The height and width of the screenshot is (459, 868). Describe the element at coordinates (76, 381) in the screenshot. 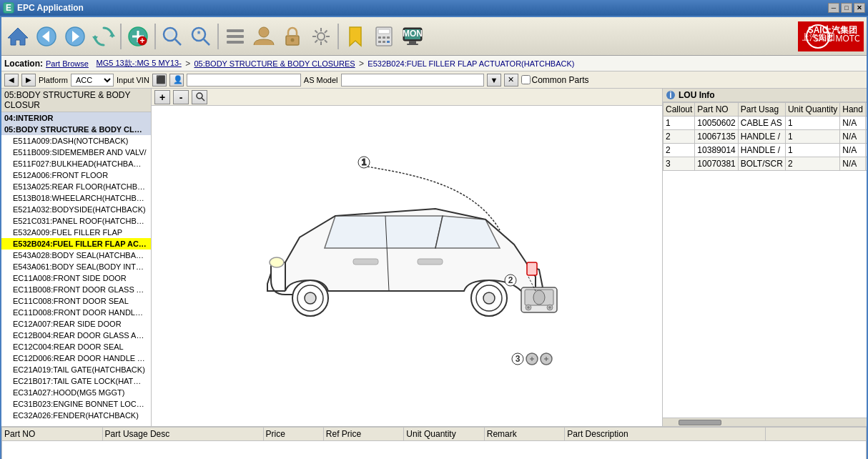

I see `tree-item-ec21b017: EC21B017:TAIL GATE LOCK(HATCHB` at that location.